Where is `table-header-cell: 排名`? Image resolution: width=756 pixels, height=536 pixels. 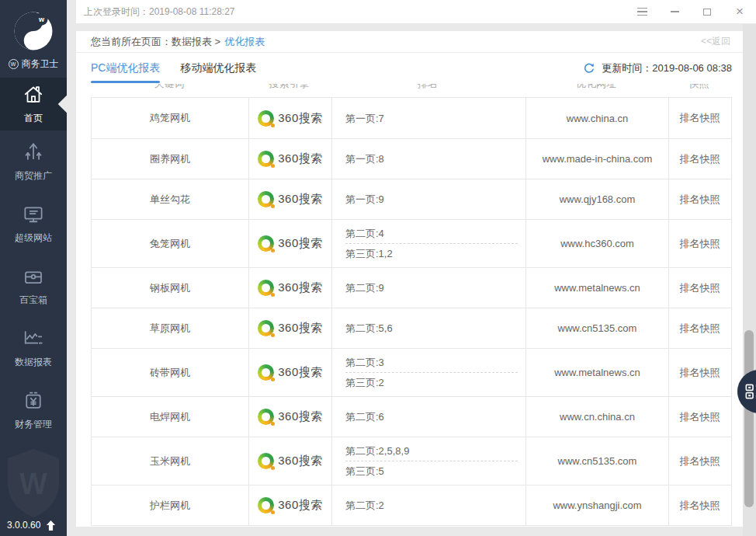
table-header-cell: 排名 is located at coordinates (428, 90).